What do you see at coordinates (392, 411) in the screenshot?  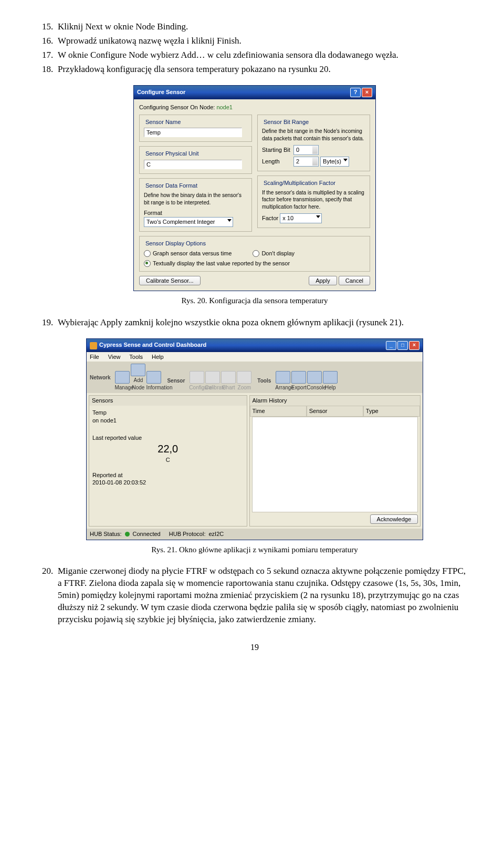 I see `col-type: Type` at bounding box center [392, 411].